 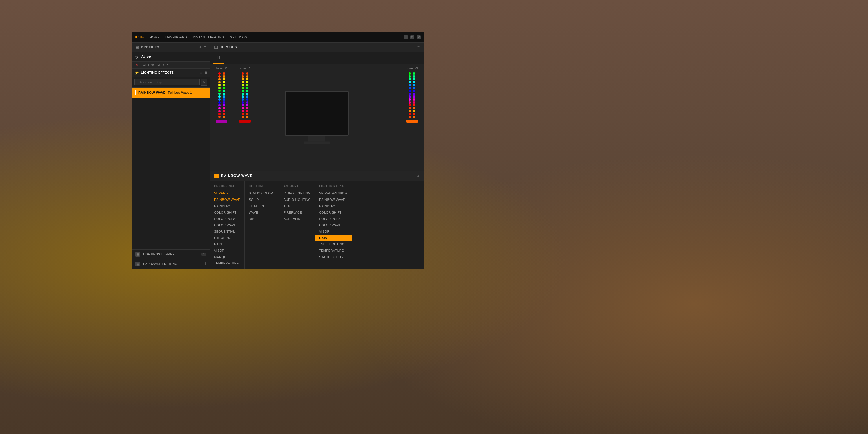 What do you see at coordinates (197, 73) in the screenshot?
I see `effects-add-button: +` at bounding box center [197, 73].